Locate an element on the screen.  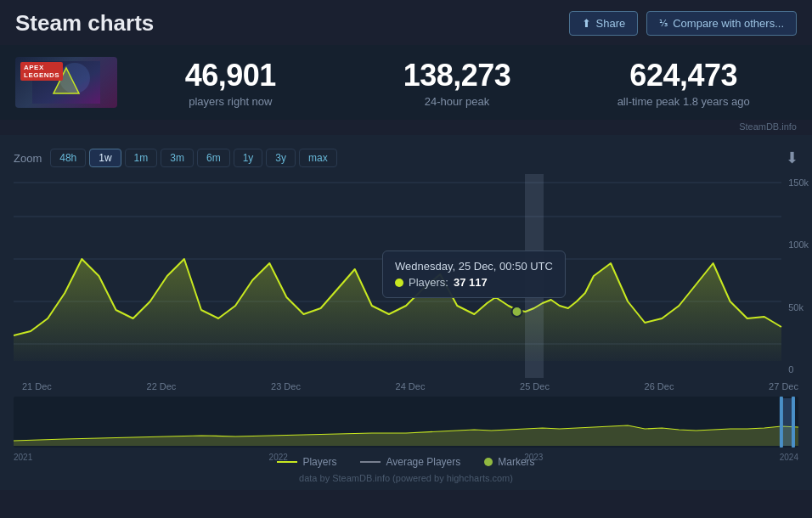
compare-button: ⅟₃ Compare with others... is located at coordinates (722, 24).